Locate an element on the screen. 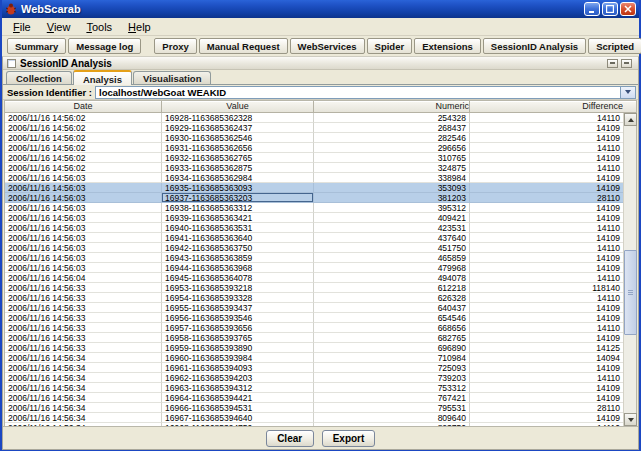 This screenshot has height=451, width=641. table-row: 2006/11/16 14:56:3416966-116368539453179… is located at coordinates (314, 408).